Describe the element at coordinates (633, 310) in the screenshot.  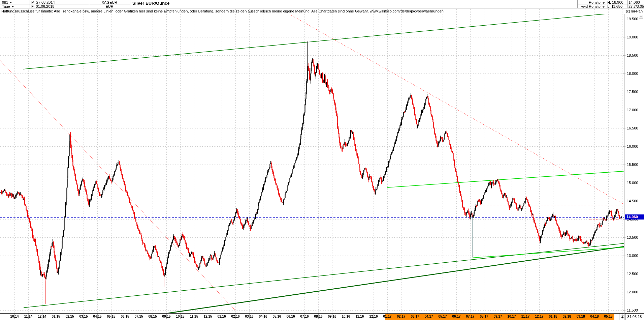
I see `y-axis-label: 11.500` at that location.